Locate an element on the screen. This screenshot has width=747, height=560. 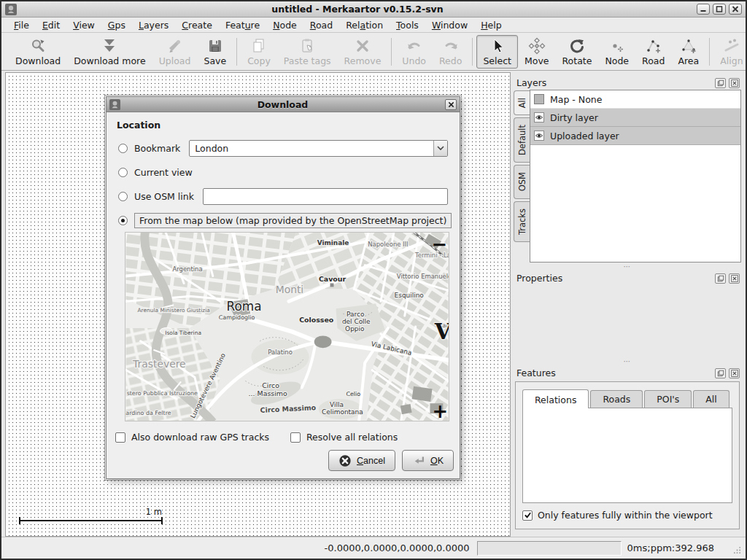
map-zoom-out-button: − is located at coordinates (440, 244).